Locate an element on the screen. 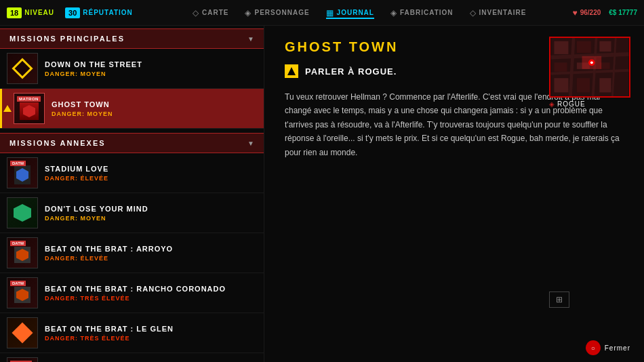 The width and height of the screenshot is (644, 362). mission-danger-beat-brat-rancho: DANGER: TRÈS ÉLEVÉE is located at coordinates (150, 298).